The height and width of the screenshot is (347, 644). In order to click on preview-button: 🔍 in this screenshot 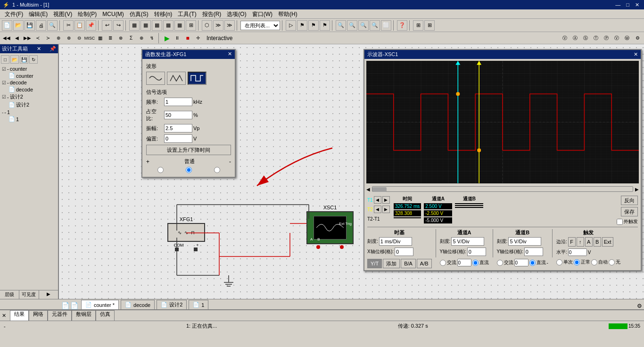, I will do `click(52, 25)`.